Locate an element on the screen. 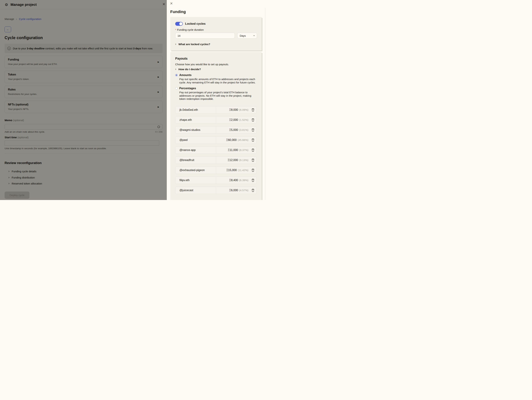  payout-amount: Ξ2,000 is located at coordinates (234, 120).